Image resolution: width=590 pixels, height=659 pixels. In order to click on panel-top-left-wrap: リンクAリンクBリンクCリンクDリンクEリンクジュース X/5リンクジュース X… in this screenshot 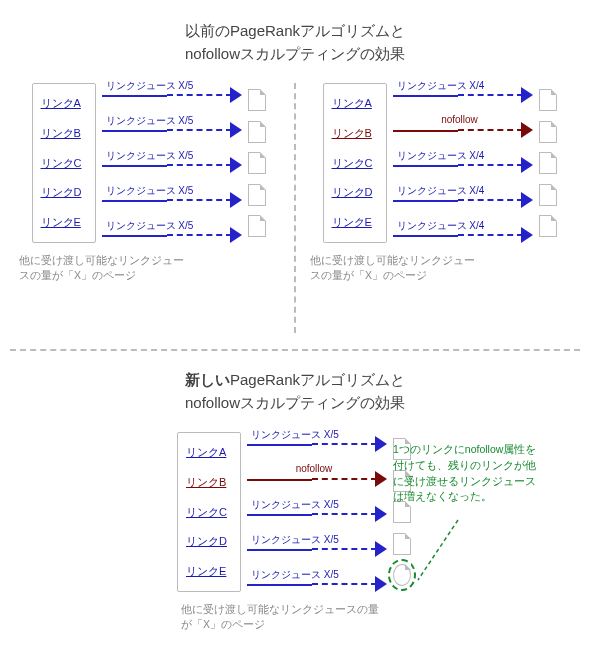, I will do `click(150, 182)`.